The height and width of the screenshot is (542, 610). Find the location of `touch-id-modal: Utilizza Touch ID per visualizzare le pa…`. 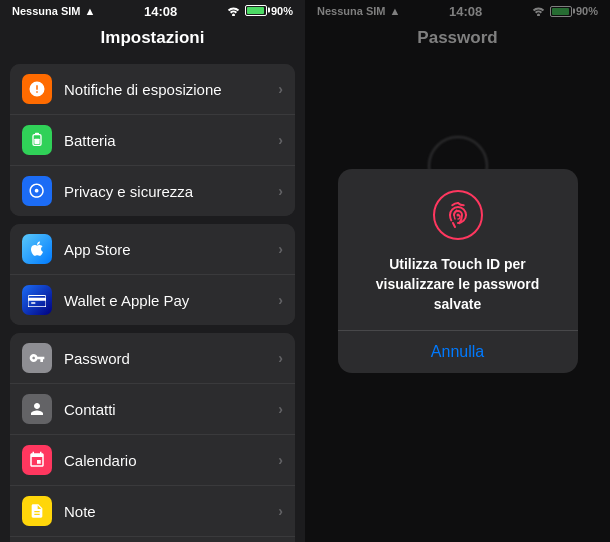

touch-id-modal: Utilizza Touch ID per visualizzare le pa… is located at coordinates (458, 270).